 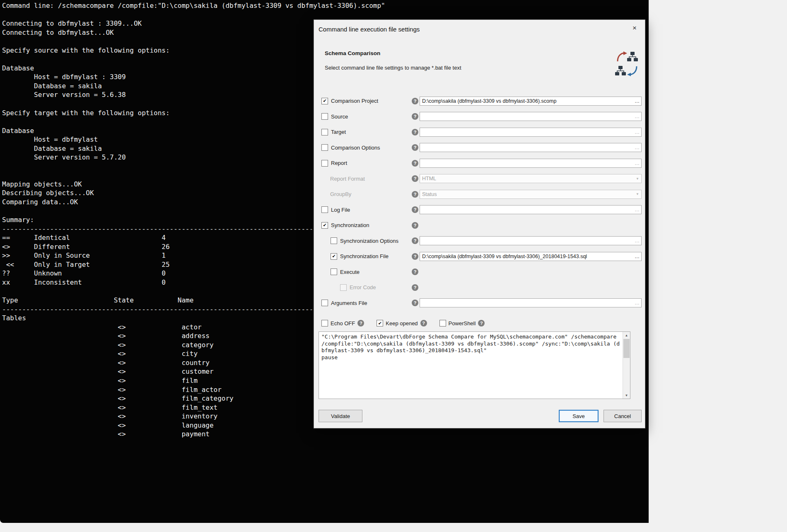 I want to click on report-field: …, so click(x=531, y=163).